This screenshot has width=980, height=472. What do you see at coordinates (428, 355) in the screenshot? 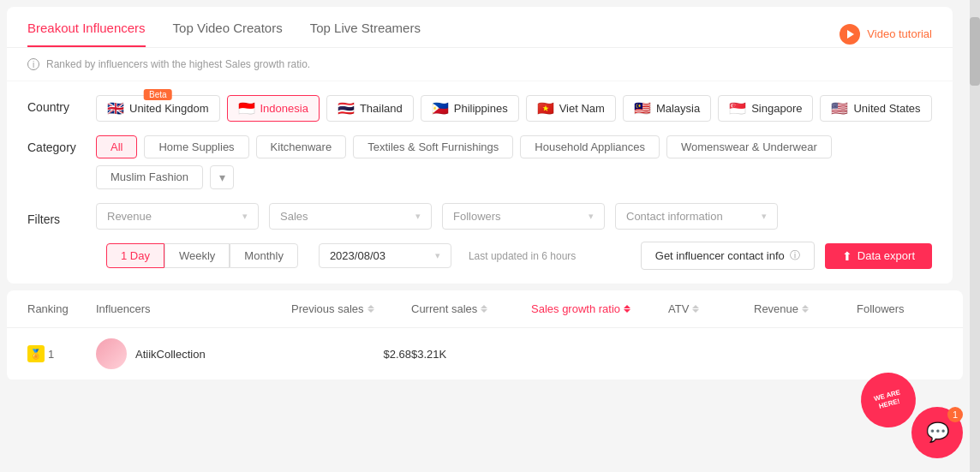
I see `curr-sales-value: $3.21K` at bounding box center [428, 355].